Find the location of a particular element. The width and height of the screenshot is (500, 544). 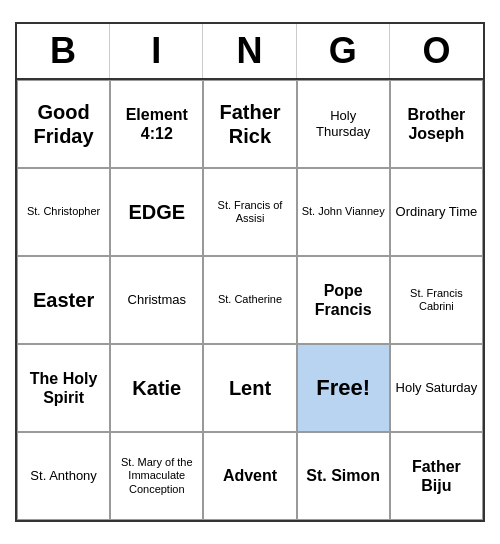

bingo-cell-10: Easter is located at coordinates (64, 300).